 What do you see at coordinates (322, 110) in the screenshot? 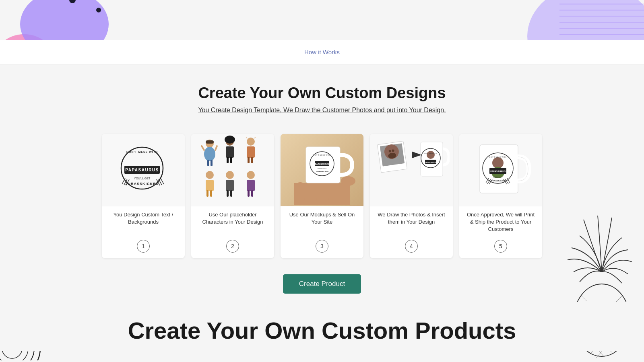
I see `hero-subtitle: You Create Design Template, We Draw the …` at bounding box center [322, 110].